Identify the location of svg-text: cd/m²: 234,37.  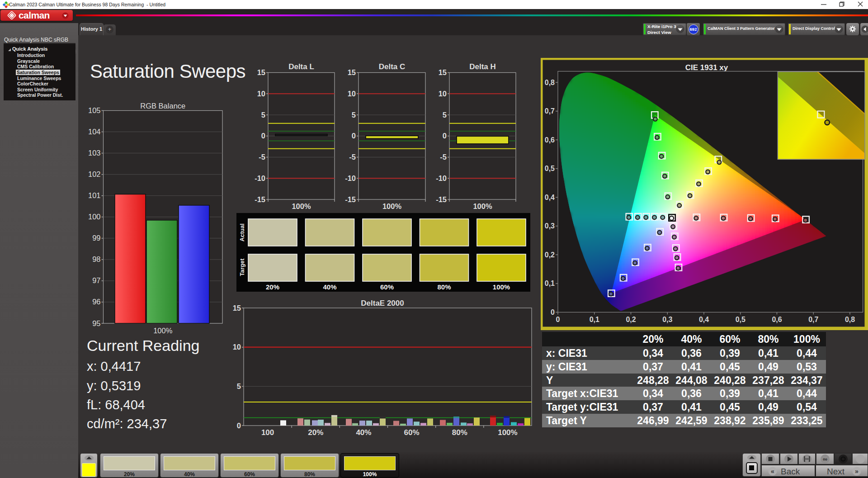
(127, 424).